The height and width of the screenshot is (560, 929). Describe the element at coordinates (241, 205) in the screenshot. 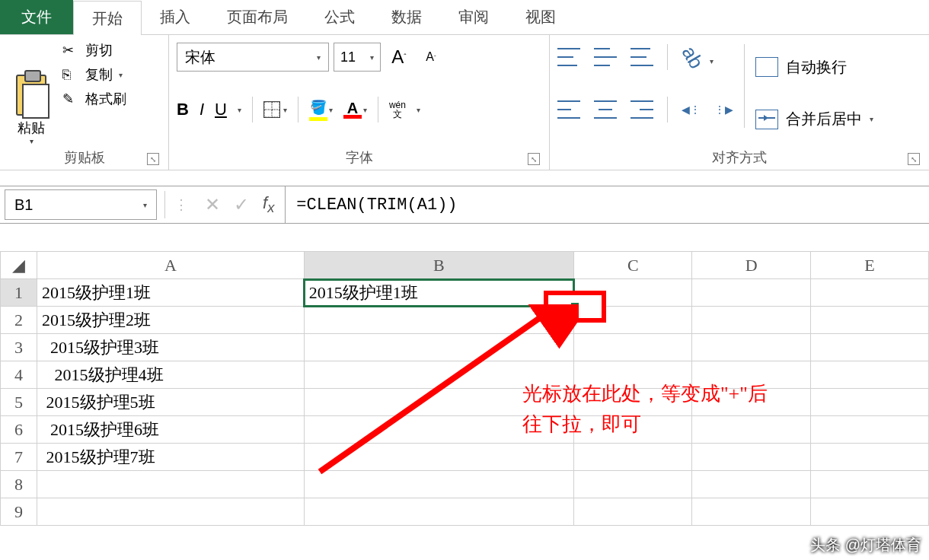

I see `enter-formula-button: ✓` at that location.